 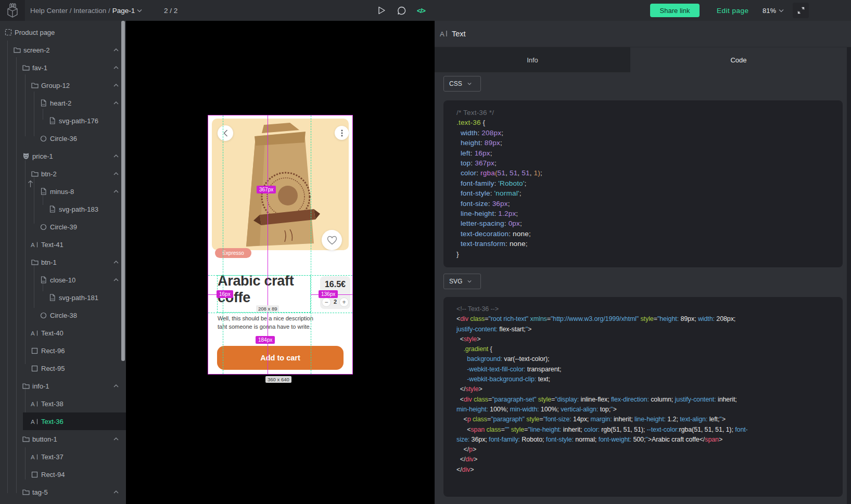 I want to click on tab-info: Info, so click(x=532, y=60).